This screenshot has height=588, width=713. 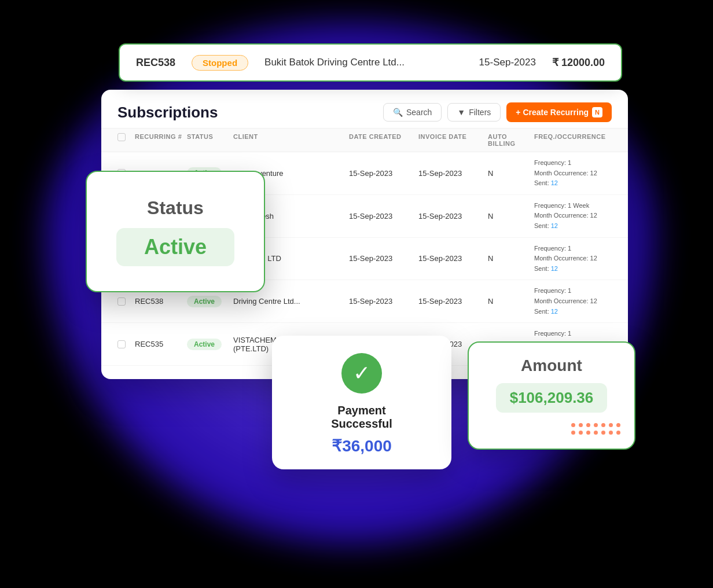 I want to click on row-client: Driving Centre Ltd..., so click(x=291, y=301).